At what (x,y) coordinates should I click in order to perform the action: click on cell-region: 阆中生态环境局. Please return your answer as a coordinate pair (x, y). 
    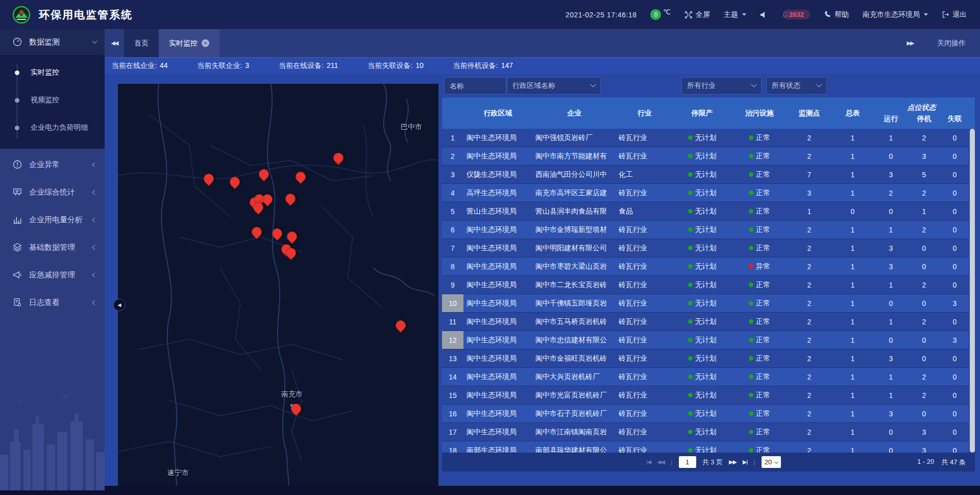
    Looking at the image, I should click on (498, 377).